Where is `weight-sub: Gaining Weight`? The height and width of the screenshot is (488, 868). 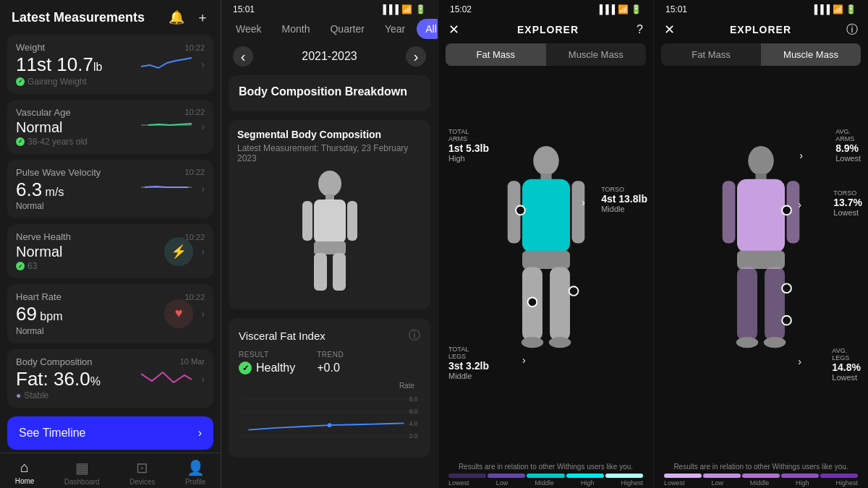
weight-sub: Gaining Weight is located at coordinates (110, 82).